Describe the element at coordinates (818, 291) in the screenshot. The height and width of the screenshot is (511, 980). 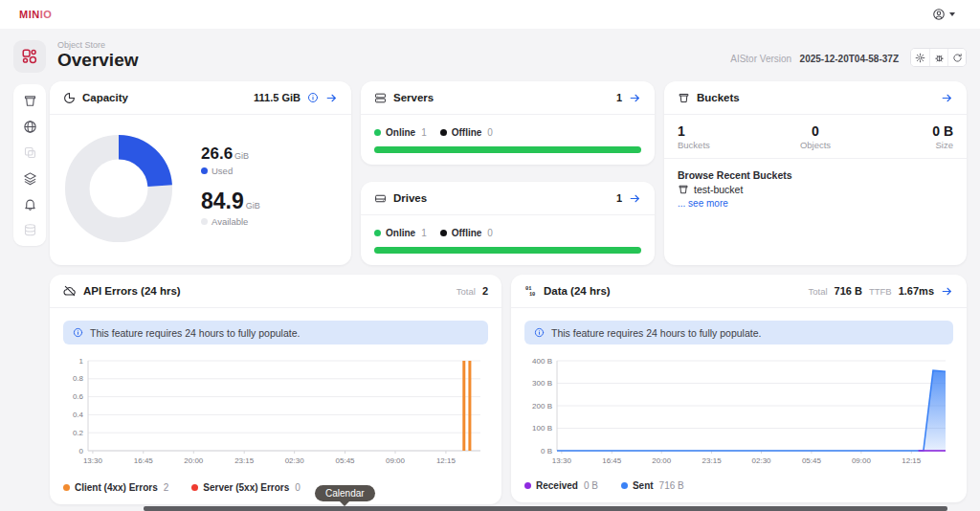
I see `total-label: Total` at that location.